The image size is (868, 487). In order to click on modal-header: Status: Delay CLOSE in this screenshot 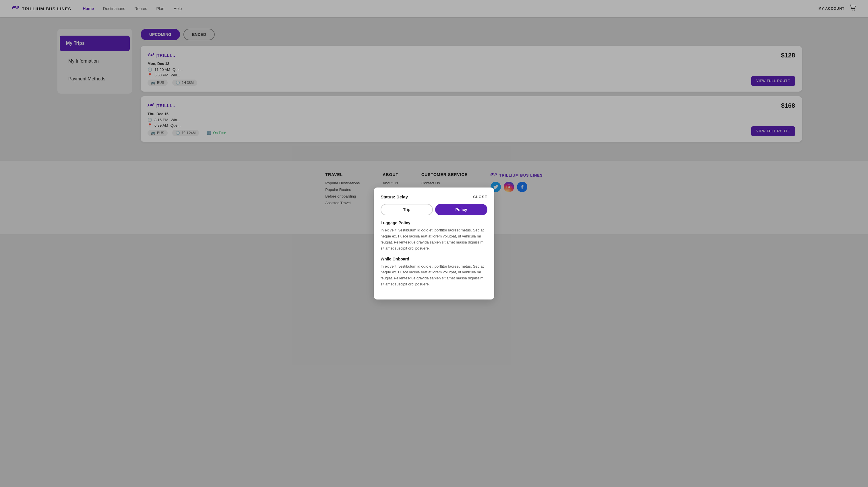, I will do `click(434, 197)`.